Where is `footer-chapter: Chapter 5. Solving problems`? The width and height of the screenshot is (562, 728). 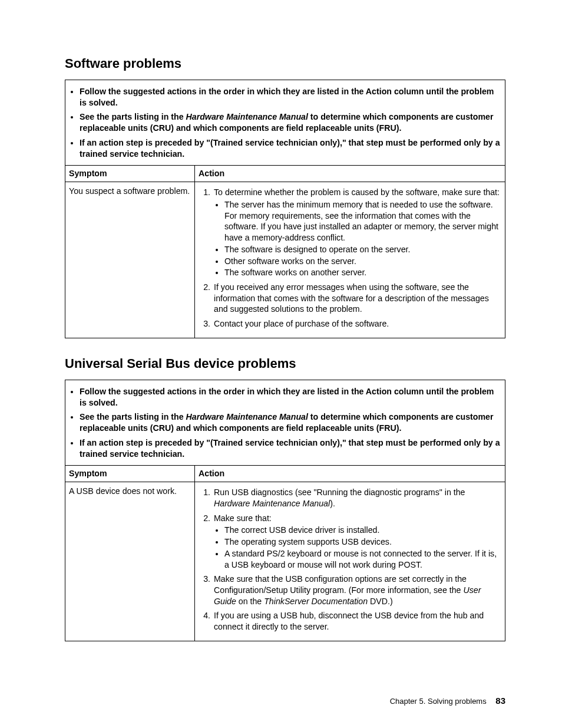 footer-chapter: Chapter 5. Solving problems is located at coordinates (438, 701).